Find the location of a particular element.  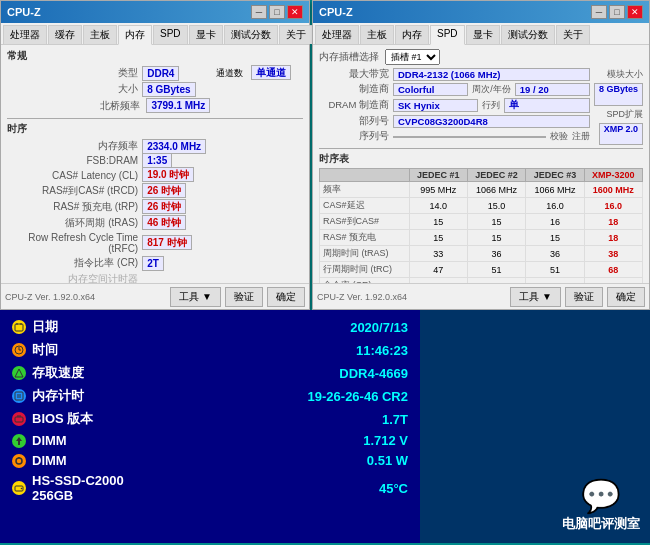

window-controls-right: ─ □ ✕ is located at coordinates (617, 12).